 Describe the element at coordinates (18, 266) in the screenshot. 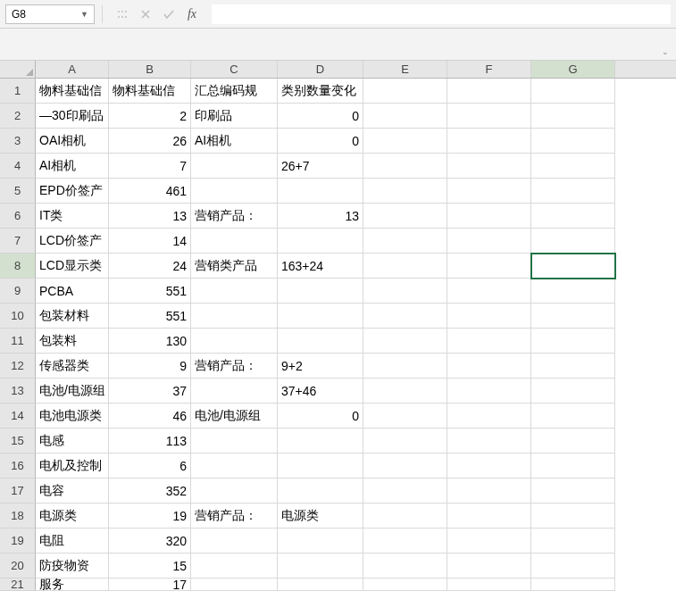

I see `row-header-8: 8` at that location.